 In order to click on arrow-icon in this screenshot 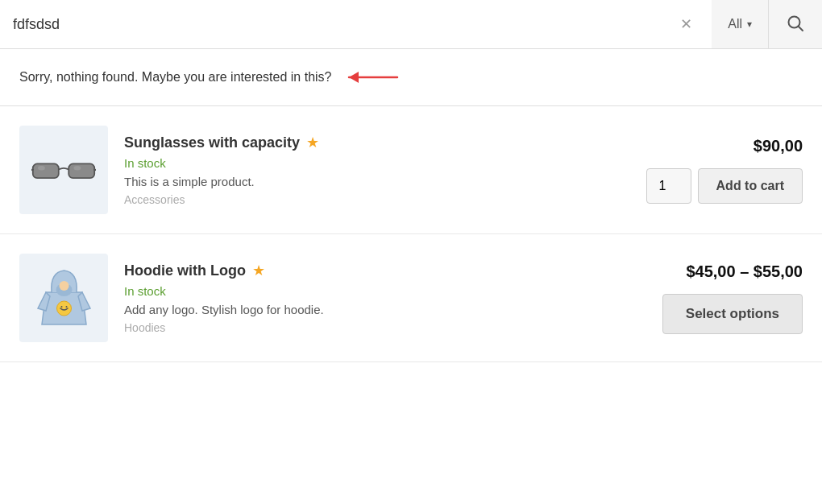, I will do `click(373, 77)`.